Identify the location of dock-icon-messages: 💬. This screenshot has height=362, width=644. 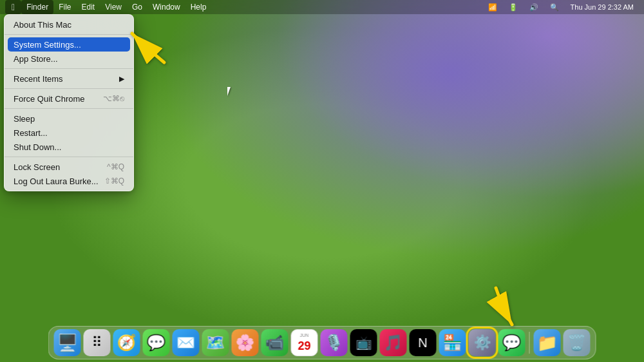
(156, 343).